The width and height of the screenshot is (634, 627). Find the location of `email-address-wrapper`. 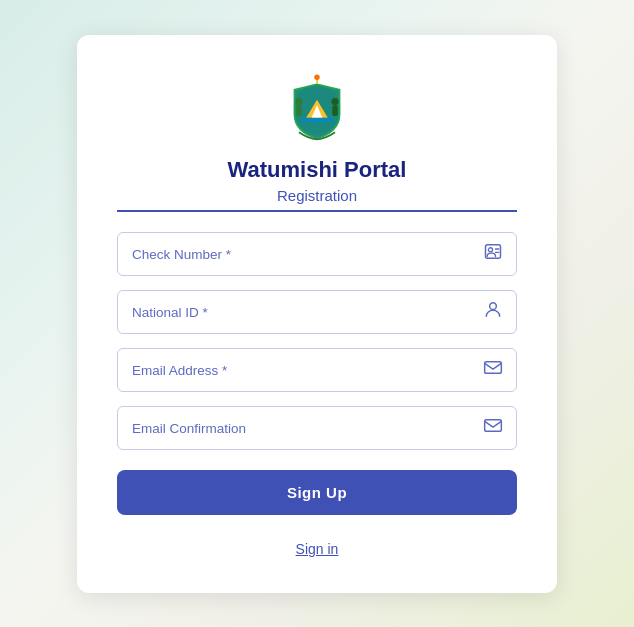

email-address-wrapper is located at coordinates (317, 370).